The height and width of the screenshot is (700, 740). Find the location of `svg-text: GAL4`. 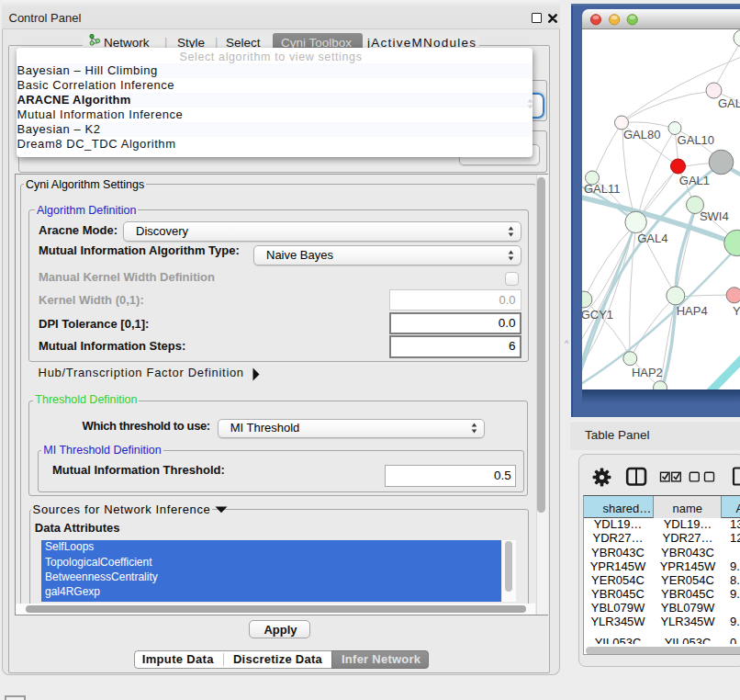

svg-text: GAL4 is located at coordinates (652, 239).